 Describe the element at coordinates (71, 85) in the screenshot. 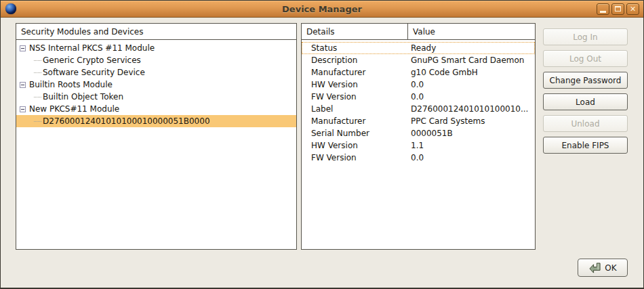

I see `tree-item-label: Builtin Roots Module` at that location.